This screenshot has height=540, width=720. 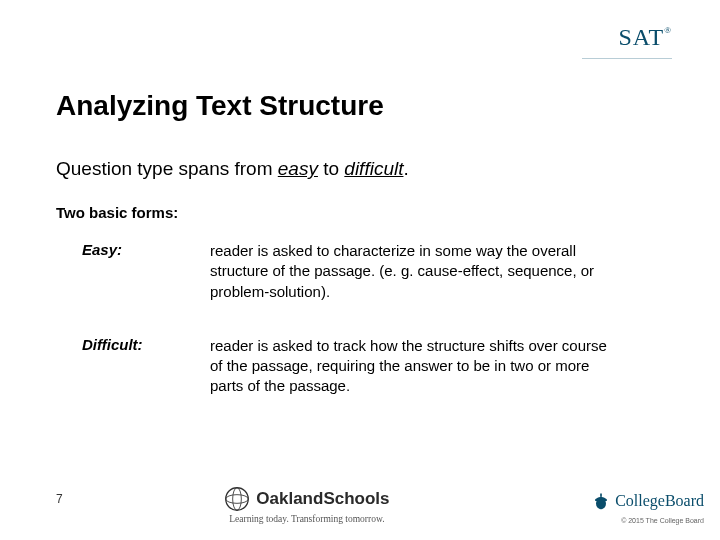 What do you see at coordinates (410, 366) in the screenshot?
I see `form-desc-difficult: reader is asked to track how the structu…` at bounding box center [410, 366].